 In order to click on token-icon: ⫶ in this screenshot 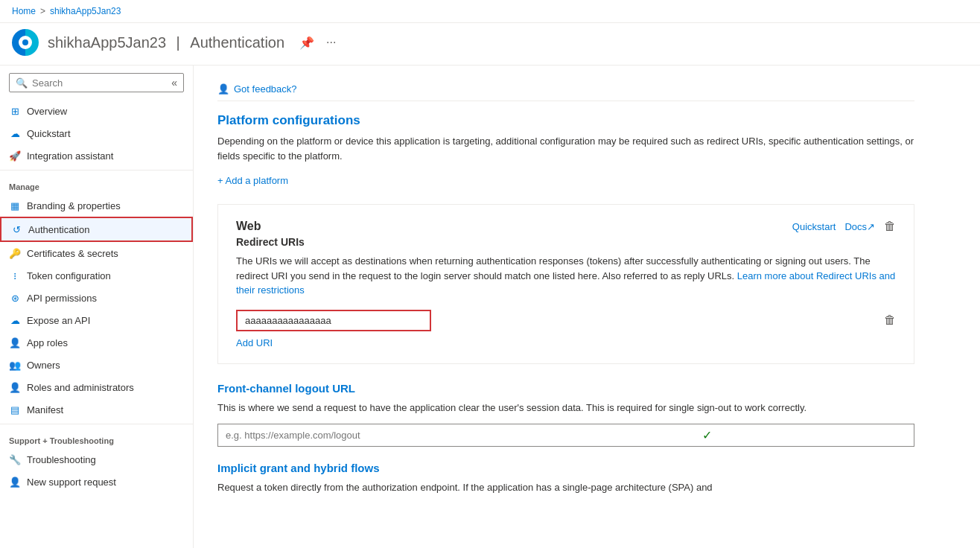, I will do `click(15, 275)`.